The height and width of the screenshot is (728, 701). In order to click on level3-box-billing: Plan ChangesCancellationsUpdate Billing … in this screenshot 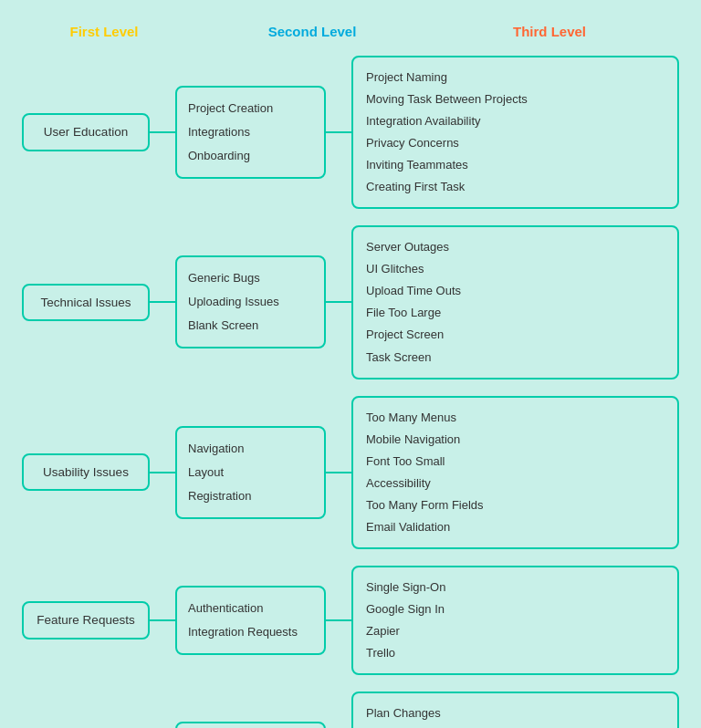, I will do `click(515, 710)`.